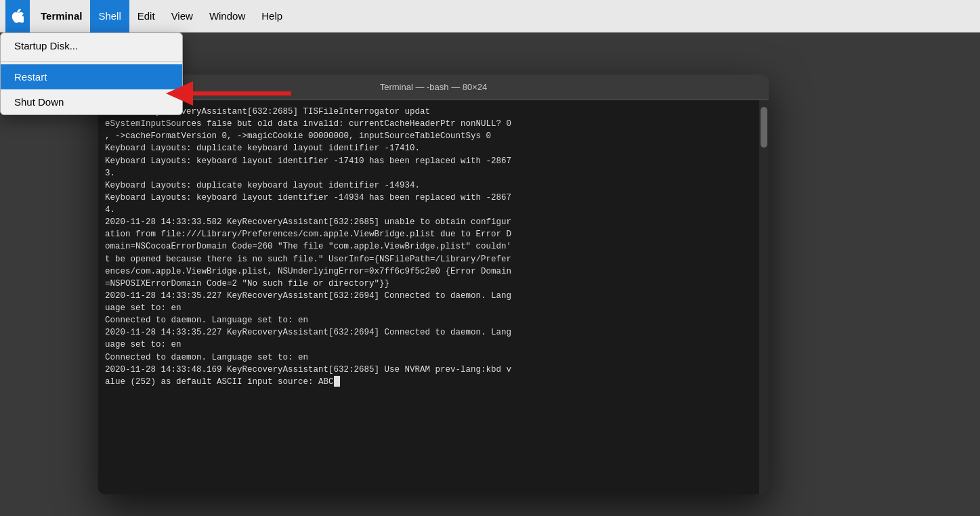 The height and width of the screenshot is (516, 980). What do you see at coordinates (764, 127) in the screenshot?
I see `scrollbar-thumb` at bounding box center [764, 127].